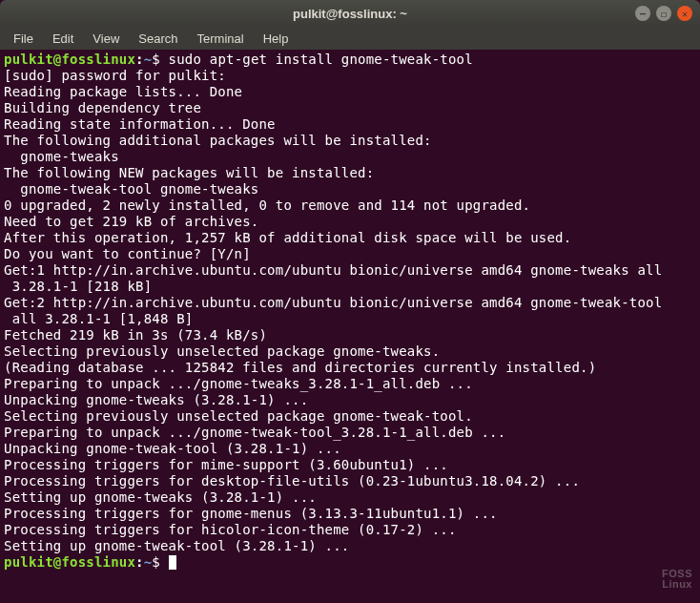 This screenshot has width=700, height=603. Describe the element at coordinates (350, 401) in the screenshot. I see `output-line: Unpacking gnome-tweaks (3.28.1-1) ...` at that location.